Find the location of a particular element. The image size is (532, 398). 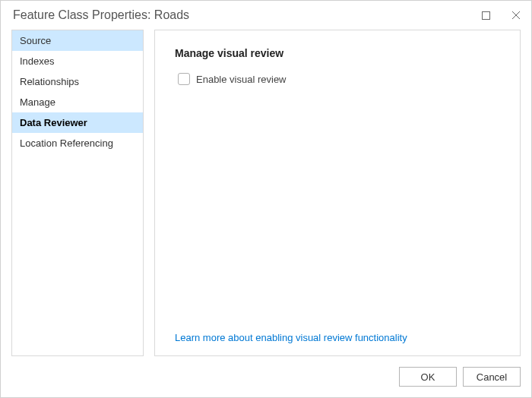

checkbox-label: Enable visual review is located at coordinates (242, 79).